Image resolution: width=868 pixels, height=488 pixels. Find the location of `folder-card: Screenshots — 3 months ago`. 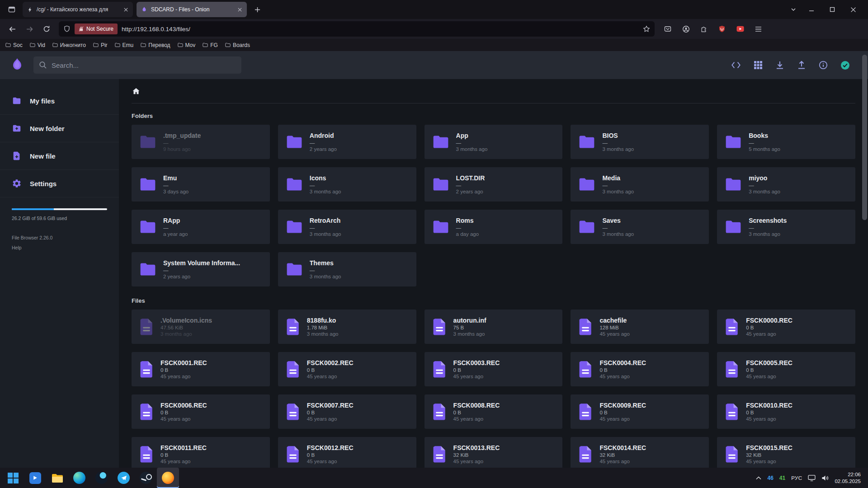

folder-card: Screenshots — 3 months ago is located at coordinates (786, 227).